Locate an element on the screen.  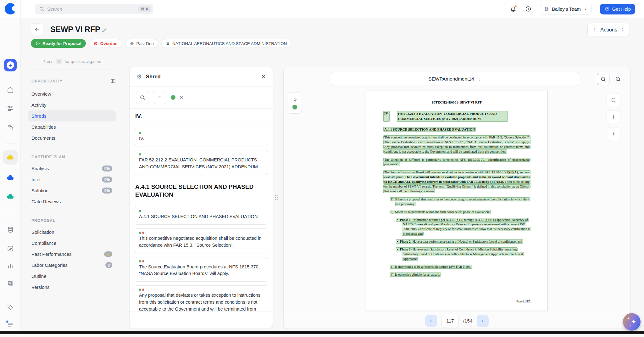
get-help-button: Get Help is located at coordinates (618, 9).